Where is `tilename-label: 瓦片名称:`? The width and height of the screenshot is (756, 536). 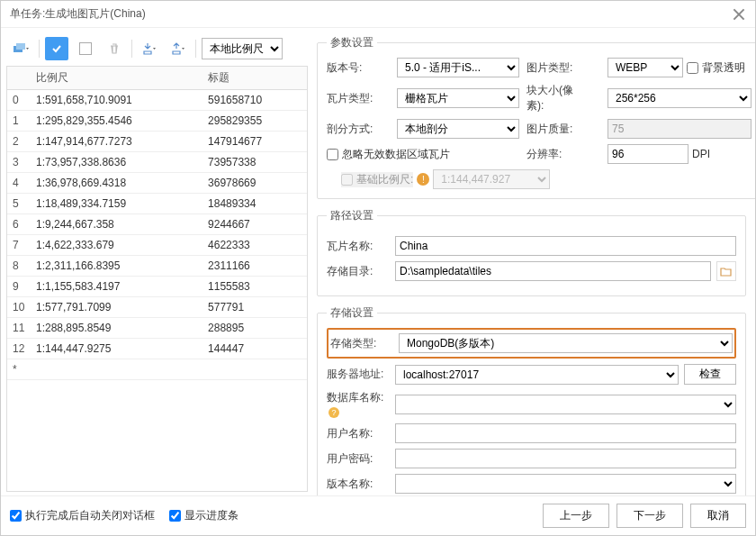
tilename-label: 瓦片名称: is located at coordinates (358, 247).